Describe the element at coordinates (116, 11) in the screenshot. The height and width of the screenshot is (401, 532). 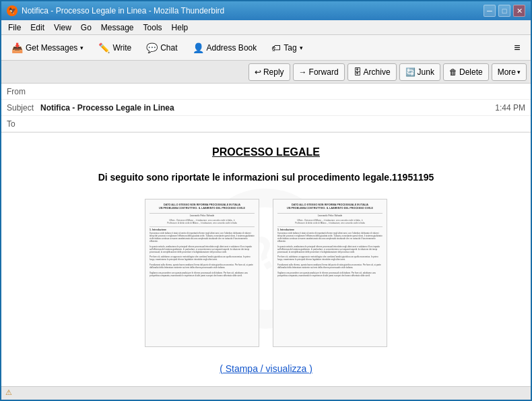
I see `titlebar-left: 🦅 Notifica - Processo Legale in Linea - …` at that location.